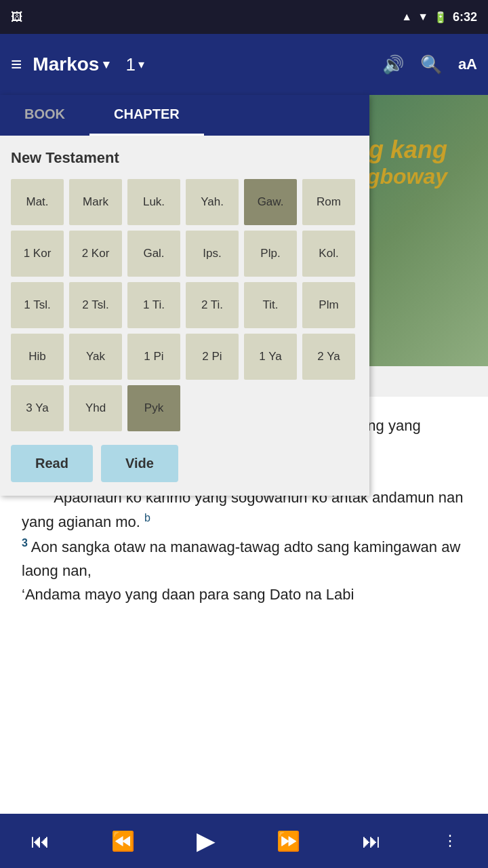 The width and height of the screenshot is (488, 868). Describe the element at coordinates (423, 17) in the screenshot. I see `signal-icon: ▼` at that location.